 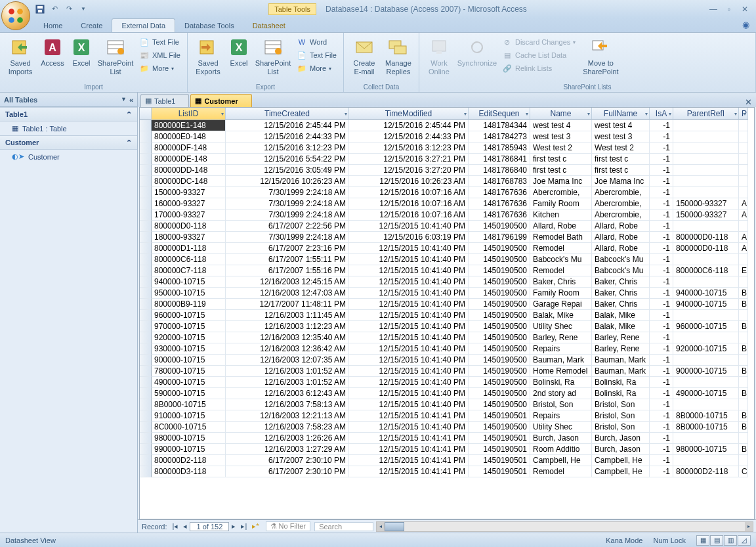 I want to click on minimize-icon: —, so click(x=713, y=9).